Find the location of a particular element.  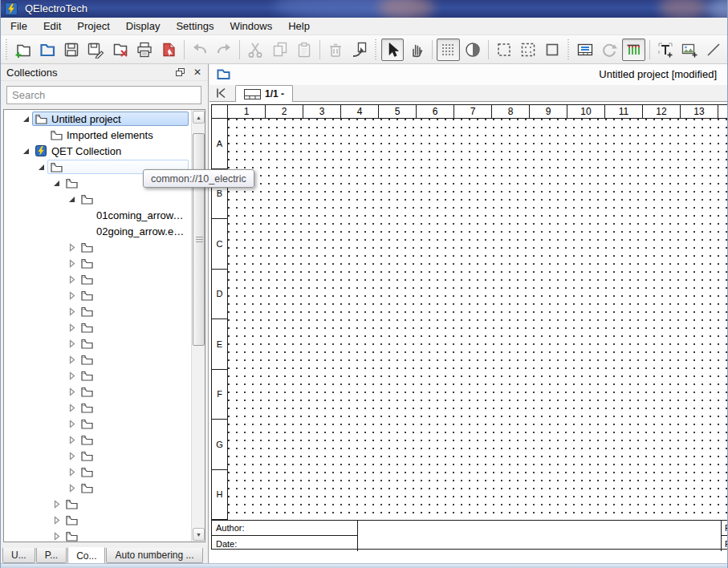

delete-icon is located at coordinates (336, 50).